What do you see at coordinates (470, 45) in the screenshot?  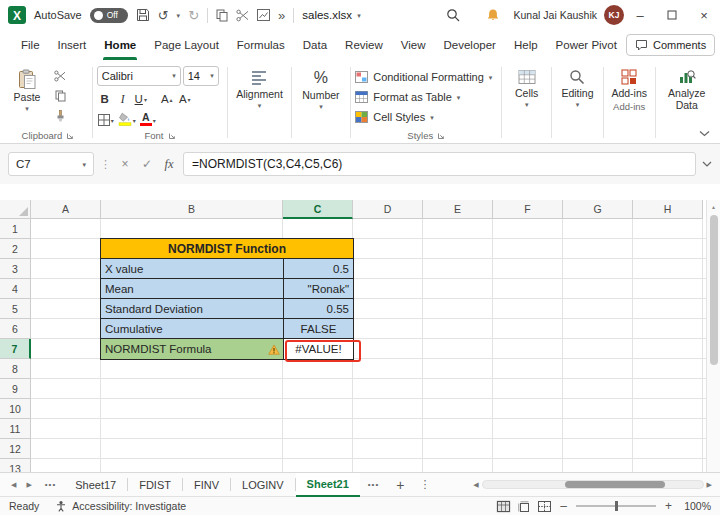 I see `tab-developer: Developer` at bounding box center [470, 45].